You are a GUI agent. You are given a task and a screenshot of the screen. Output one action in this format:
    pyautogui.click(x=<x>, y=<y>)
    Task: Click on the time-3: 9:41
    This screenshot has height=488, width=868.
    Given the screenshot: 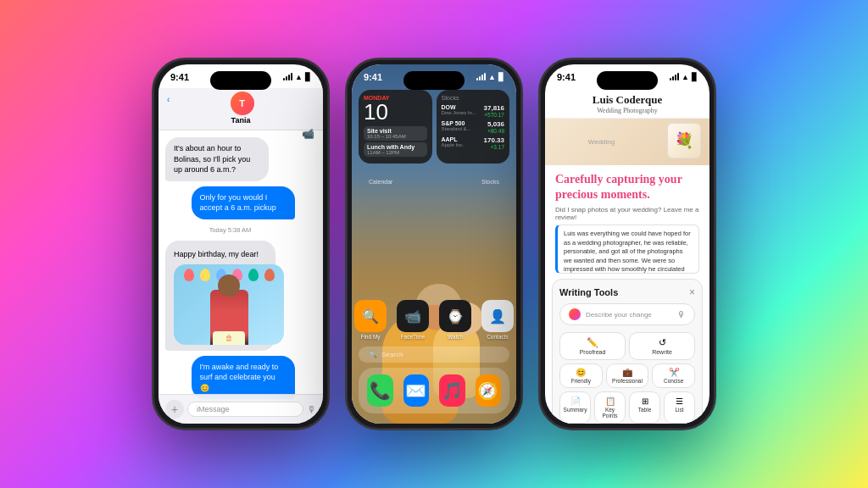 What is the action you would take?
    pyautogui.click(x=566, y=77)
    